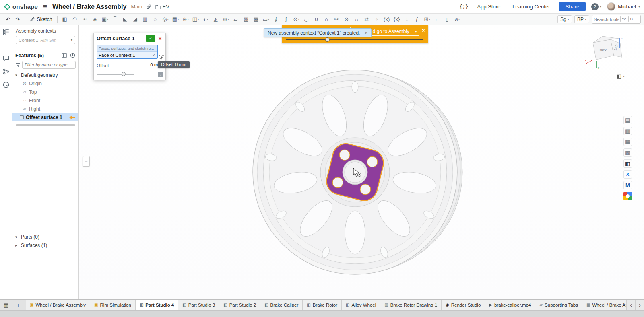 The height and width of the screenshot is (317, 644). Describe the element at coordinates (95, 19) in the screenshot. I see `loft-icon: ◈` at that location.